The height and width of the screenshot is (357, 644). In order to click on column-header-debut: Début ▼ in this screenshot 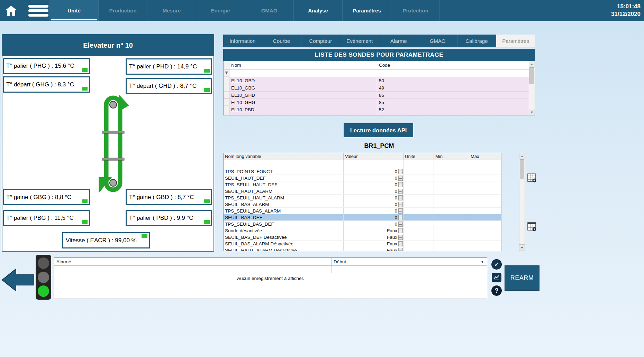, I will do `click(409, 262)`.